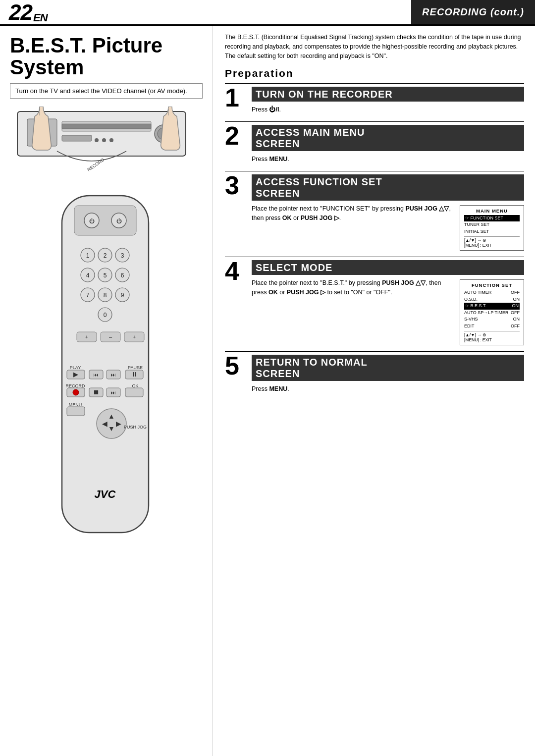 This screenshot has height=756, width=535. I want to click on page-header: 22EN RECORDING (cont.), so click(268, 13).